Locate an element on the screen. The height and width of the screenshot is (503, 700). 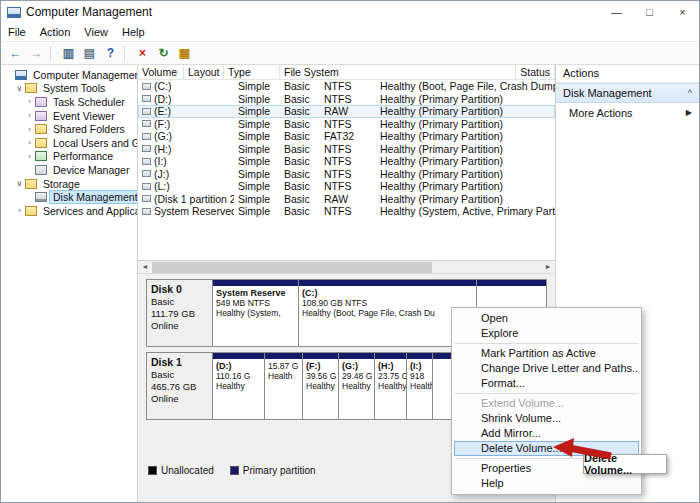
title-bar: Computer Management — □ × is located at coordinates (350, 12).